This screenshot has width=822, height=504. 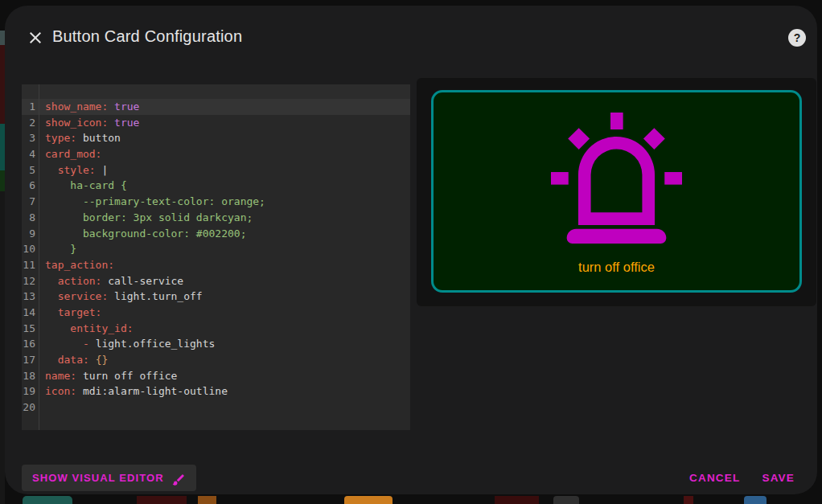 I want to click on alarm-light-outline-icon, so click(x=616, y=178).